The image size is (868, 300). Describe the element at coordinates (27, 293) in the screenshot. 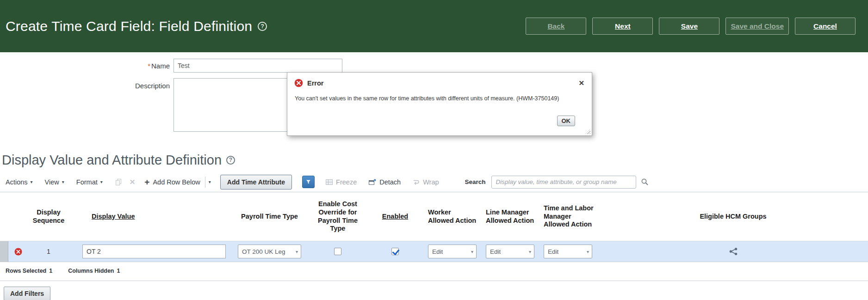

I see `add-filters-button: Add Filters` at that location.